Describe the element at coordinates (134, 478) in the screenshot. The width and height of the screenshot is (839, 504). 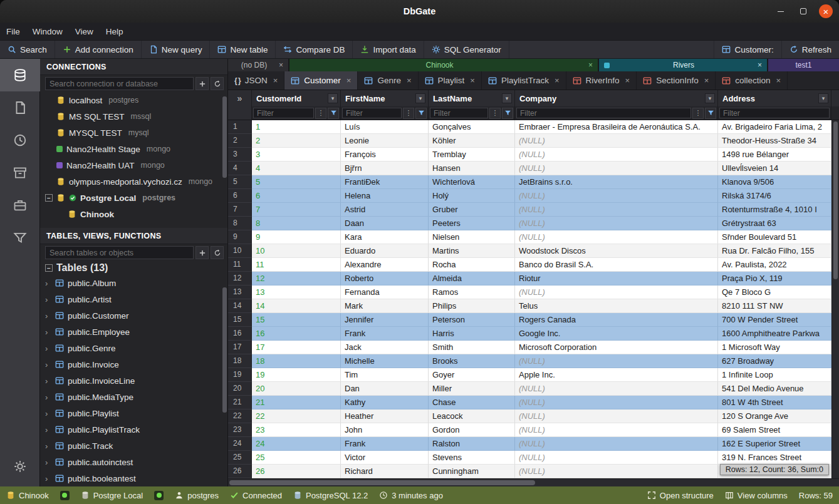
I see `table-item: ›public.booleantest` at that location.